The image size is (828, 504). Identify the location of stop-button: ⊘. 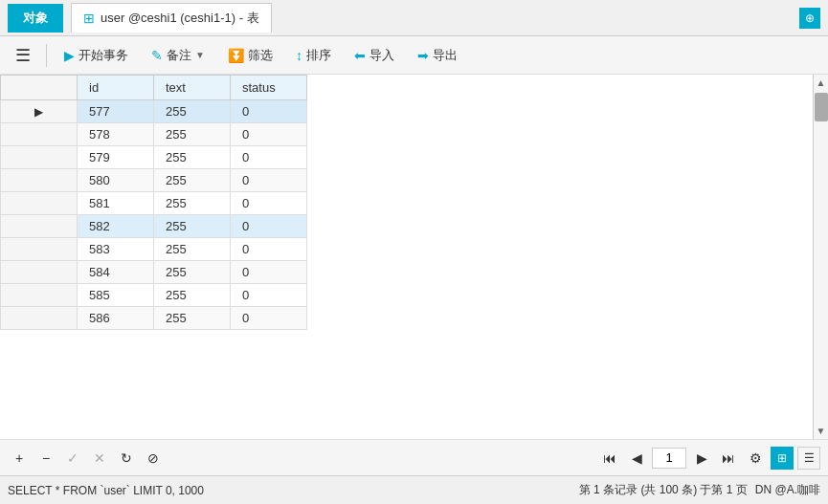
(153, 458).